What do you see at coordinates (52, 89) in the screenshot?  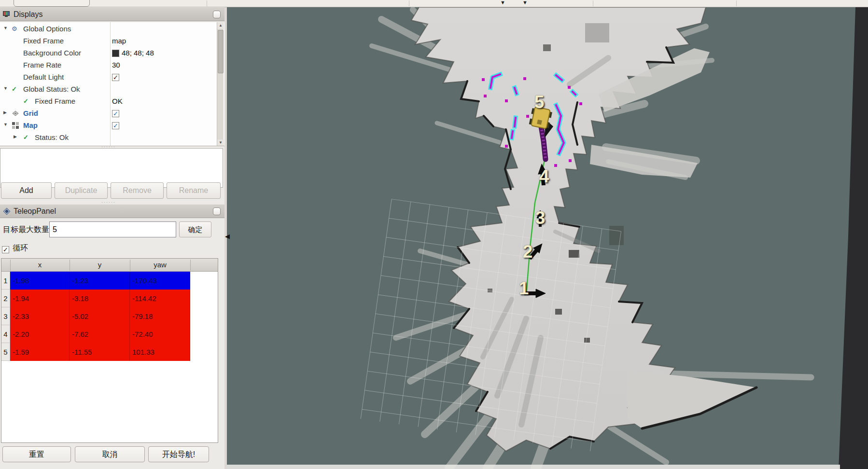 I see `row-label: Global Status: Ok` at bounding box center [52, 89].